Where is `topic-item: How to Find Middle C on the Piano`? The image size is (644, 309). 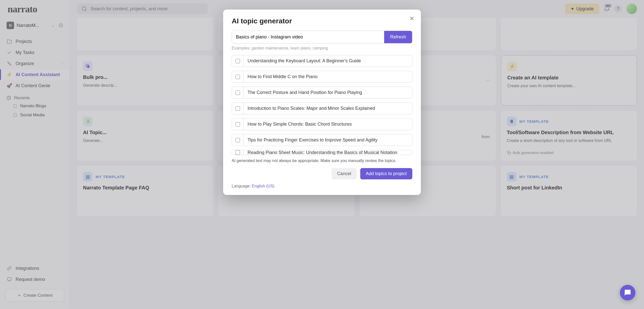 topic-item: How to Find Middle C on the Piano is located at coordinates (322, 77).